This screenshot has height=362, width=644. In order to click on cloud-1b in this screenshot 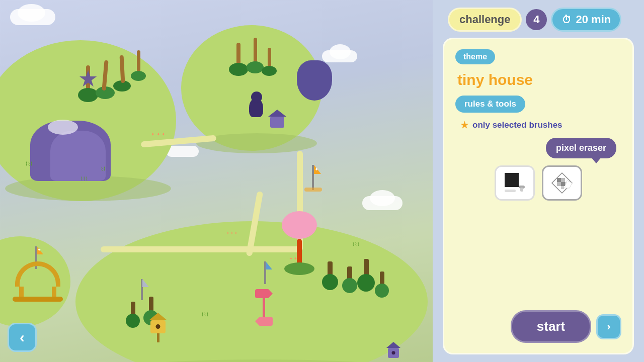, I will do `click(31, 13)`.